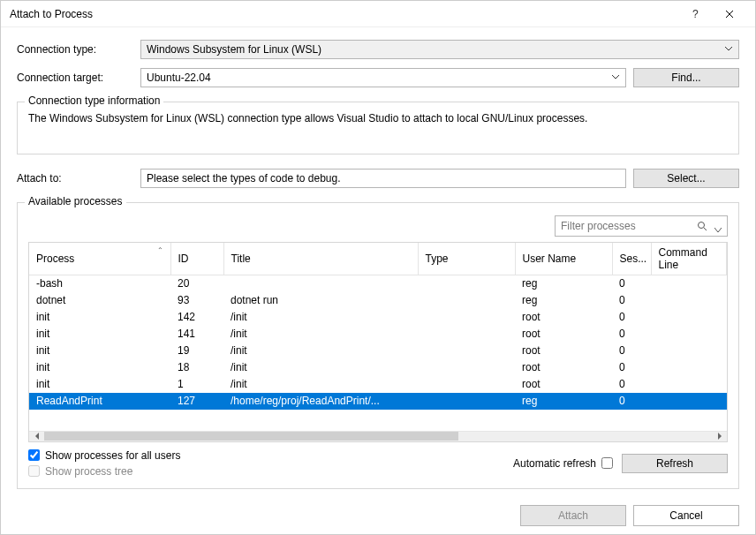 The width and height of the screenshot is (756, 535). Describe the element at coordinates (719, 436) in the screenshot. I see `scroll-right-icon` at that location.